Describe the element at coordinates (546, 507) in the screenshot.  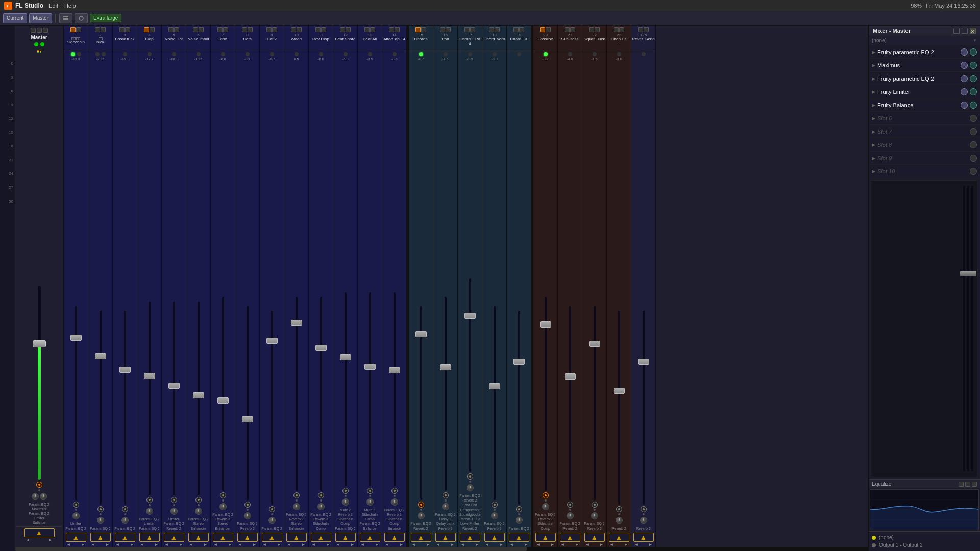
I see `ch20-knob` at that location.